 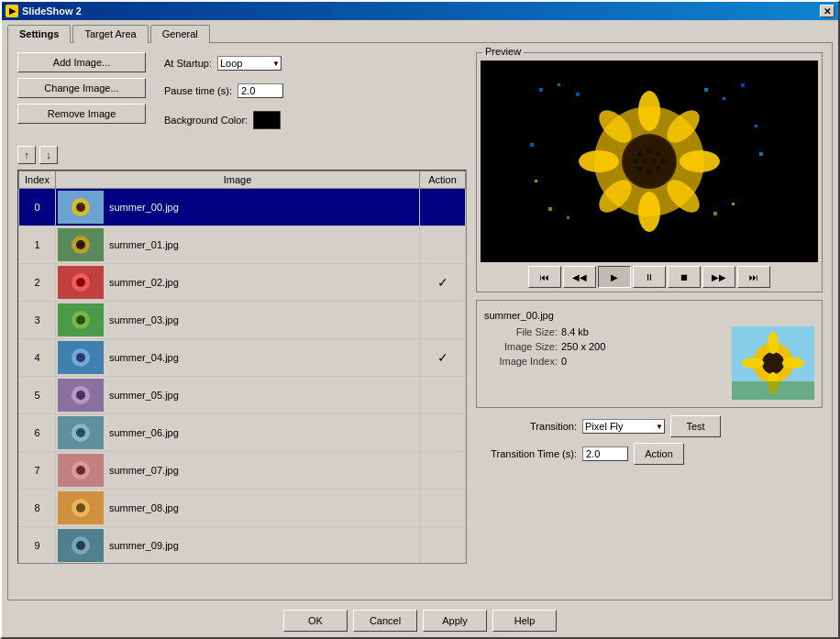 I want to click on transition-select: Pixel Fly Fade Slide, so click(x=624, y=426).